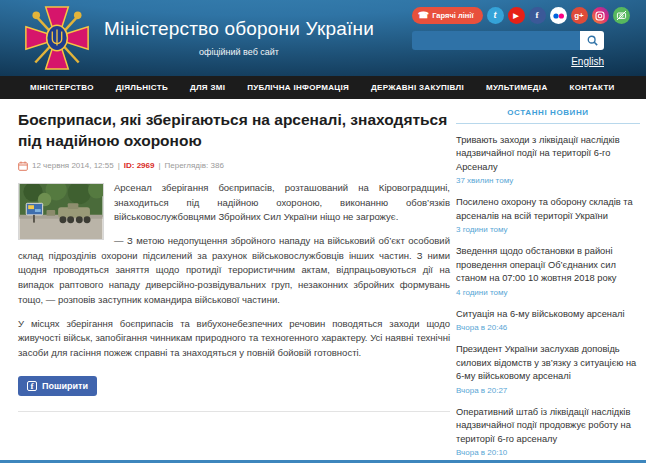 The width and height of the screenshot is (646, 463). Describe the element at coordinates (580, 16) in the screenshot. I see `google-plus-icon: g+` at that location.